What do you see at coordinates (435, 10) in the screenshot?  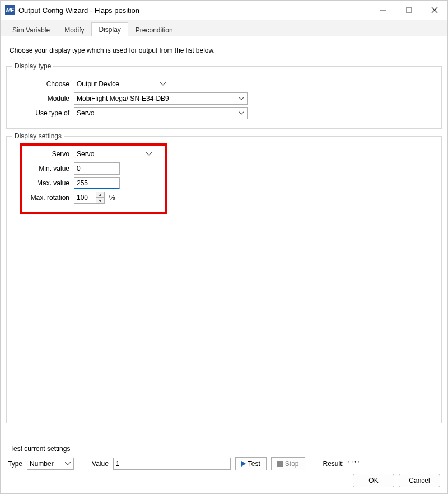 I see `close-button` at bounding box center [435, 10].